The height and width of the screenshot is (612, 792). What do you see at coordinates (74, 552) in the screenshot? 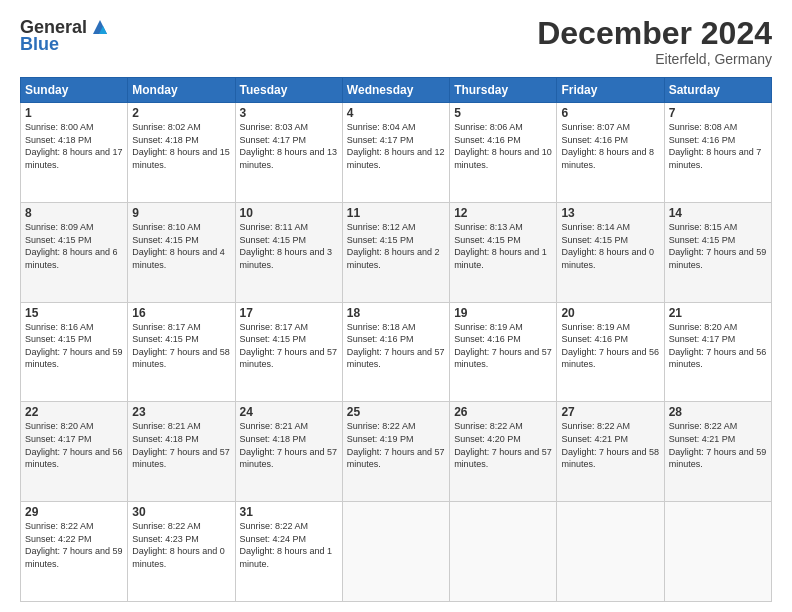
I see `calendar-cell: 29Sunrise: 8:22 AMSunset: 4:22 PMDayligh…` at bounding box center [74, 552].